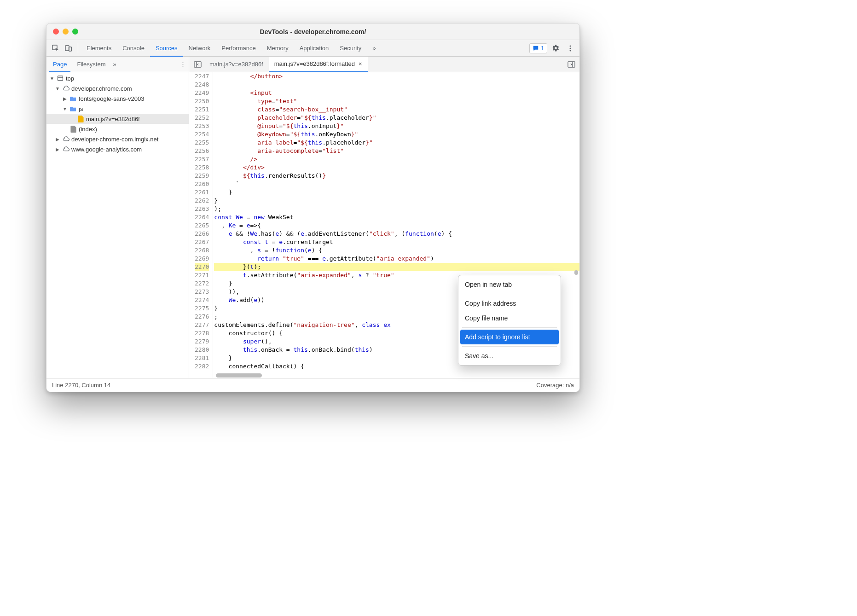 The height and width of the screenshot is (616, 857). I want to click on tab-elements: Elements, so click(99, 48).